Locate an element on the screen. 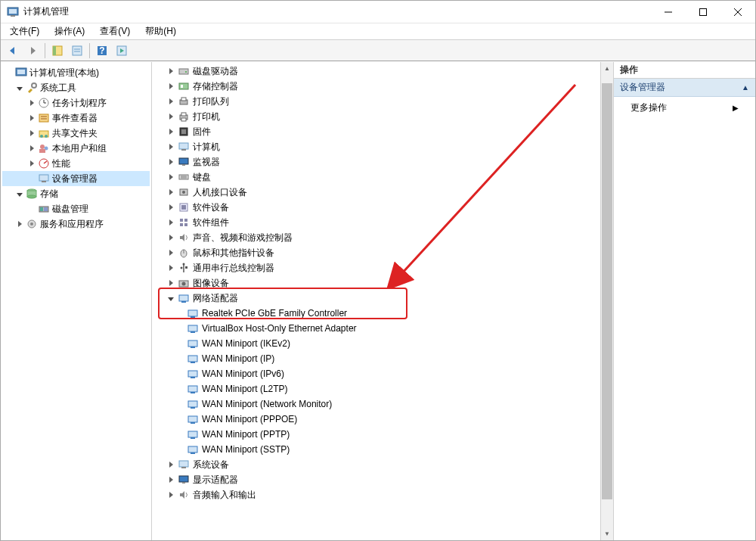 The width and height of the screenshot is (756, 541). device-wan-ipv6: WAN Miniport (IPv6) is located at coordinates (376, 374).